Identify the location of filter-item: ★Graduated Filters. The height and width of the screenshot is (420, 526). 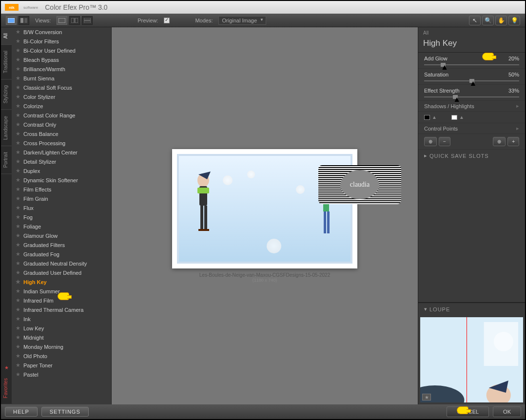
(61, 245).